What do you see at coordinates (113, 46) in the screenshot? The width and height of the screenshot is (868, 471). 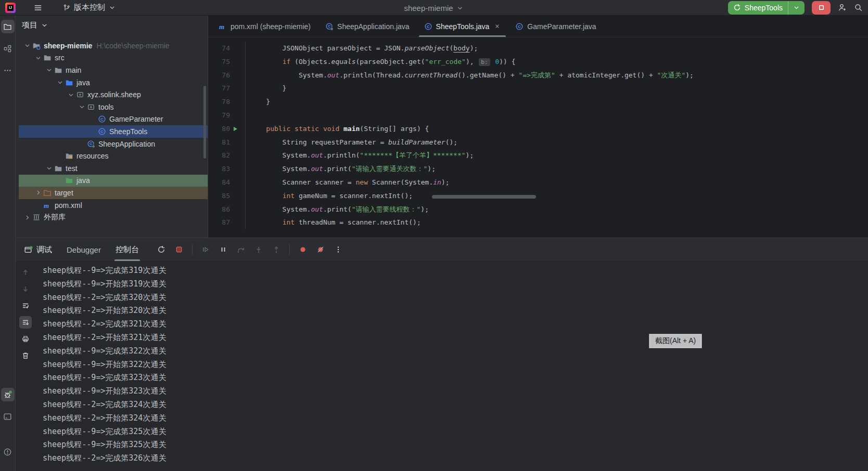 I see `tree-item-sheep-miemie: sheep-miemieH:\code\sheep-miemie` at bounding box center [113, 46].